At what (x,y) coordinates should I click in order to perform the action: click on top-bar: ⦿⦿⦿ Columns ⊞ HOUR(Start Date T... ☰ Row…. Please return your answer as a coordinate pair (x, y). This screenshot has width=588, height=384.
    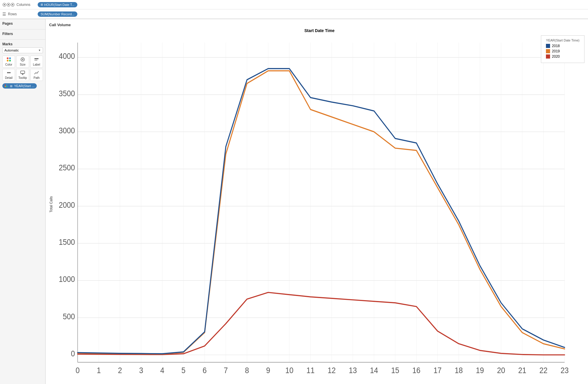
    Looking at the image, I should click on (294, 9).